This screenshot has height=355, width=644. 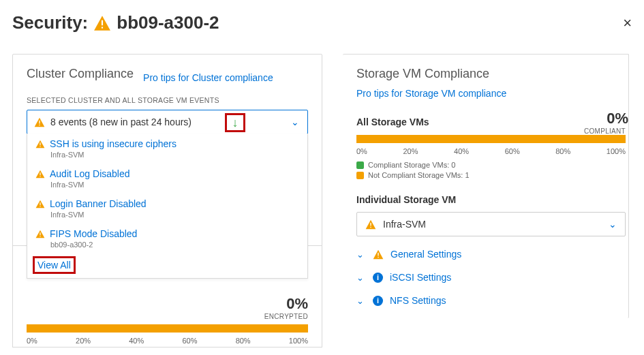 I want to click on svm-select: Infra-SVM ⌄, so click(x=491, y=224).